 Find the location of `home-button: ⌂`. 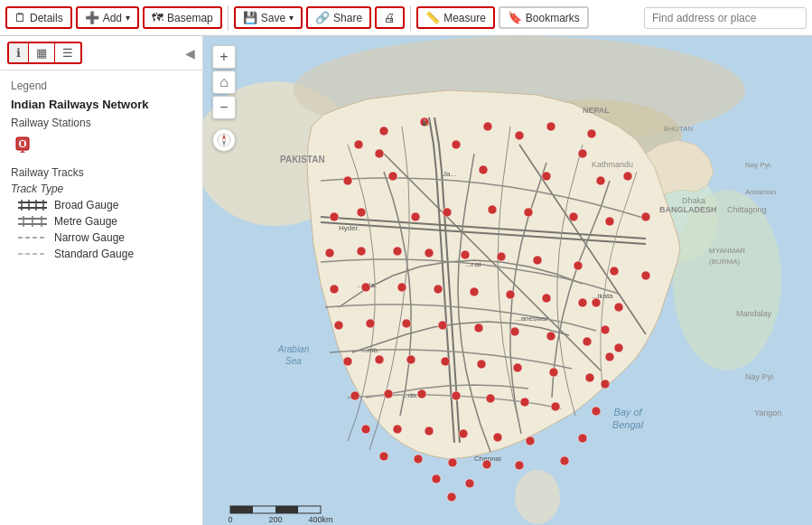

home-button: ⌂ is located at coordinates (224, 82).